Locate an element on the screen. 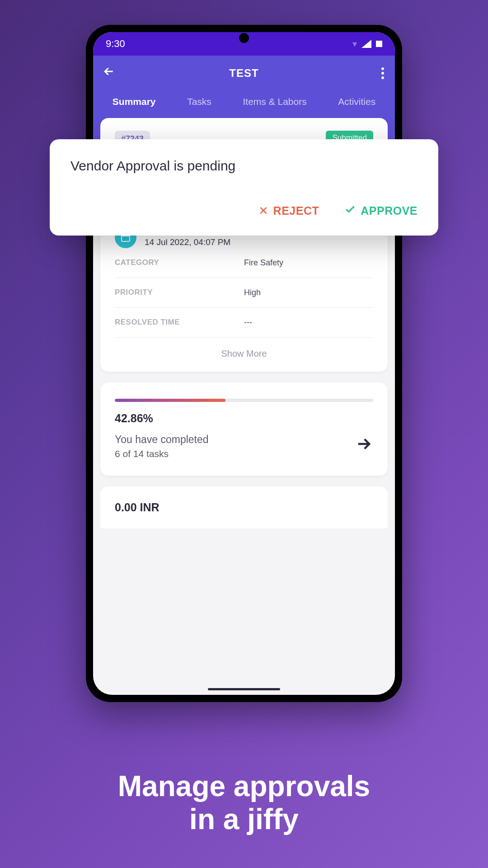  category-row: CATEGORY Fire Safety is located at coordinates (244, 263).